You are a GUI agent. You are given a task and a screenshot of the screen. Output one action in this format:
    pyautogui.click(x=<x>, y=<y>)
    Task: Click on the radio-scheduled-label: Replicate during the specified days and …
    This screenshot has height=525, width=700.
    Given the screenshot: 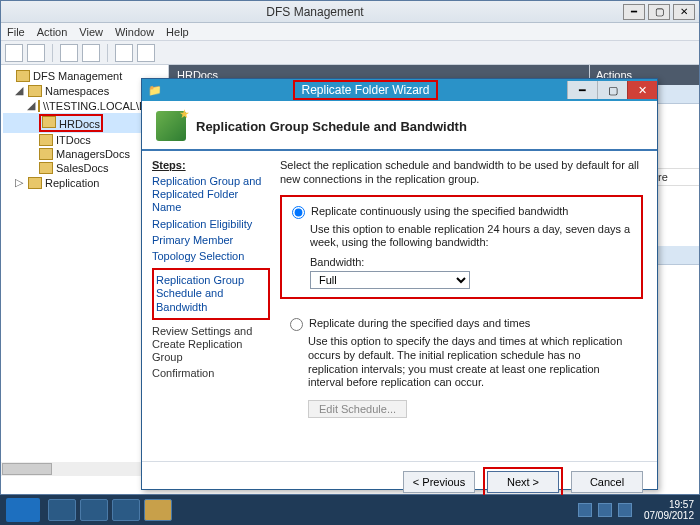 What is the action you would take?
    pyautogui.click(x=420, y=323)
    